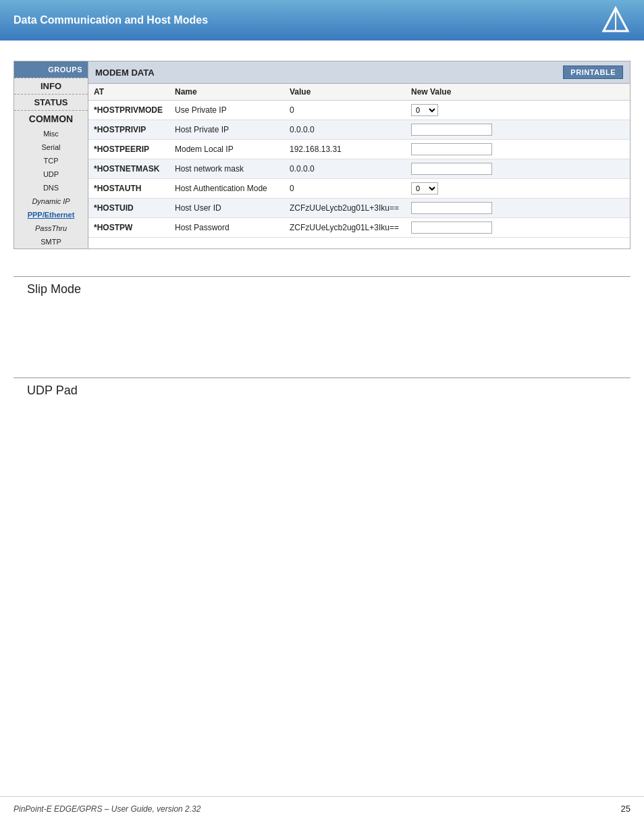 Image resolution: width=644 pixels, height=834 pixels. I want to click on sidebar-item-tcp: TCP, so click(51, 161).